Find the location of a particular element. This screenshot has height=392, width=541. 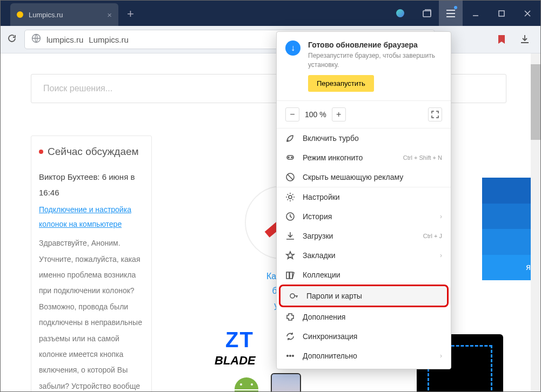

zoom-controls: − 100 % + is located at coordinates (364, 114).